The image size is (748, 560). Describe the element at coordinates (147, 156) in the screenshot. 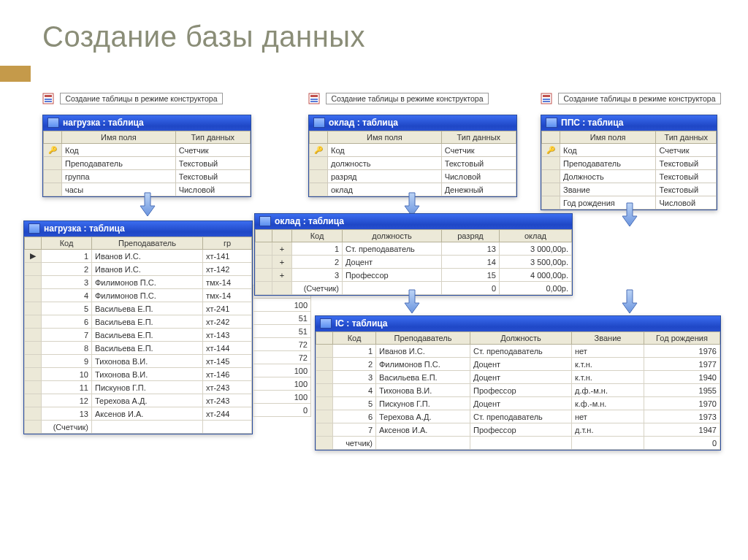

I see `win-nagruzka-design: нагрузка : таблица Имя поляТип данных🔑Ко…` at that location.